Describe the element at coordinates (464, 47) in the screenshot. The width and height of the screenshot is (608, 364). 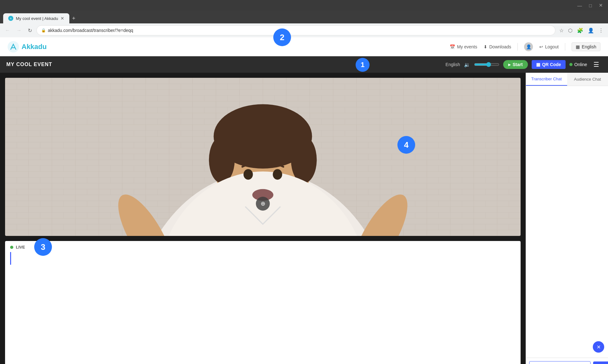
I see `my-events-link: 📅 My events` at that location.